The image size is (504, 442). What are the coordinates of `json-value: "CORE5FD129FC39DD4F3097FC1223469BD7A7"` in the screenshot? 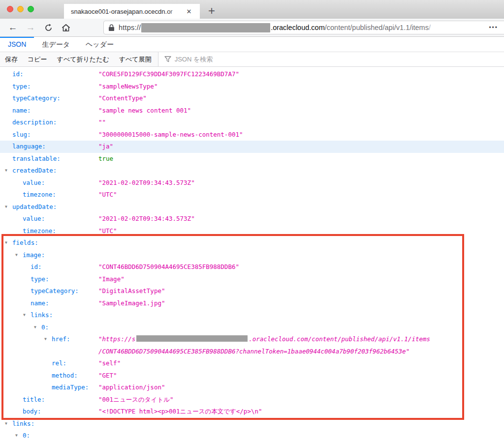 It's located at (169, 74).